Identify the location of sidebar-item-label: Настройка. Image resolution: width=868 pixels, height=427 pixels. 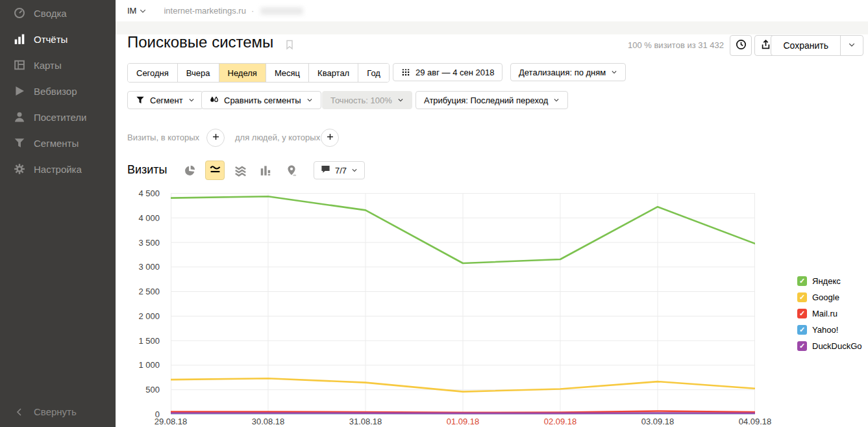
(58, 169).